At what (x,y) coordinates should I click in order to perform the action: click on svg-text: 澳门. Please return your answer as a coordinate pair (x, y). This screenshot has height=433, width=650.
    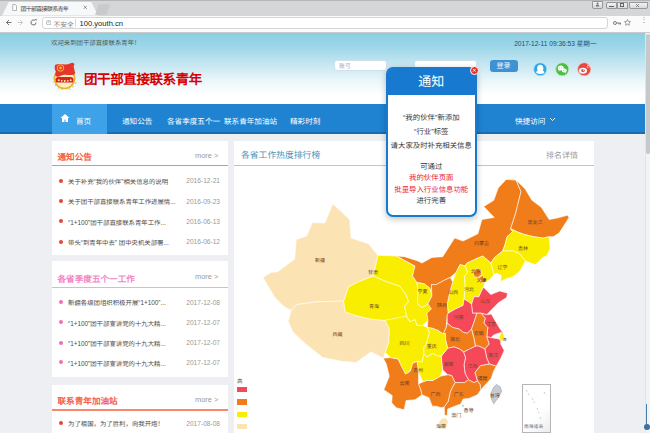
    Looking at the image, I should click on (456, 415).